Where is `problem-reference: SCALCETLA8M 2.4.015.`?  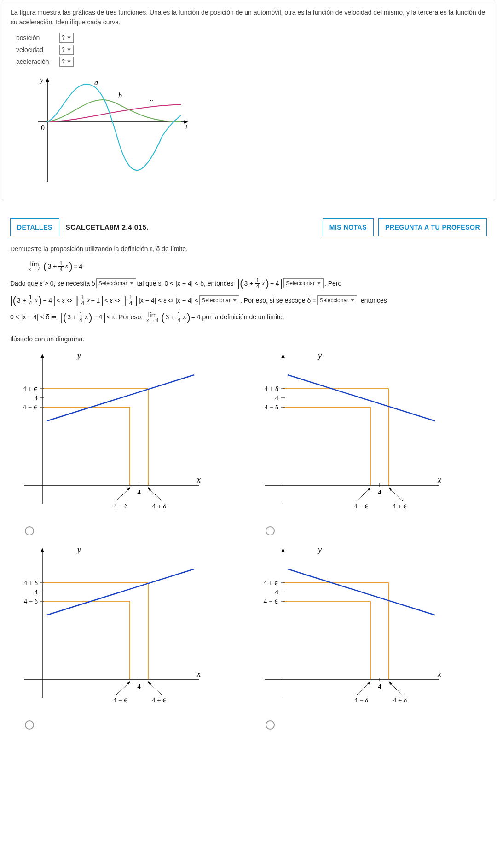
problem-reference: SCALCETLA8M 2.4.015. is located at coordinates (107, 227).